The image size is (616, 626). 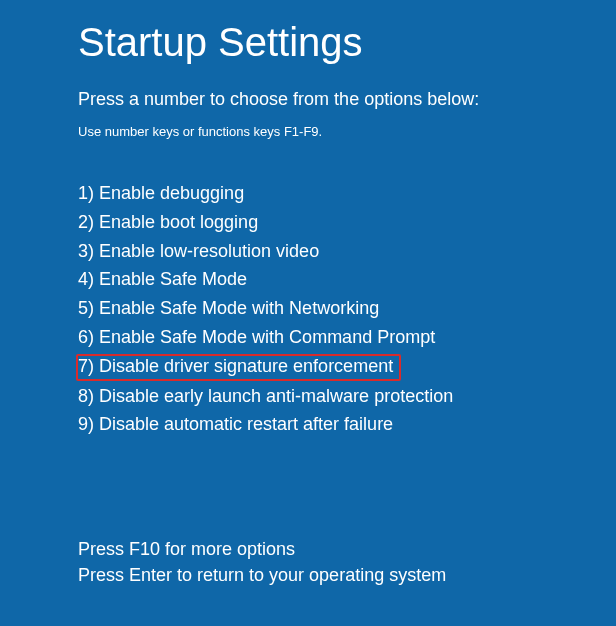 What do you see at coordinates (171, 223) in the screenshot?
I see `option-2: 2) Enable boot logging` at bounding box center [171, 223].